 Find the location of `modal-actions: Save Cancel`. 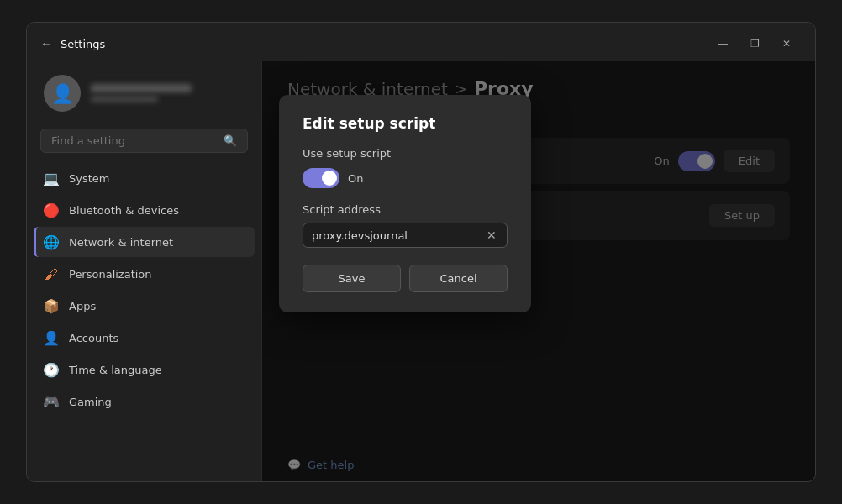

modal-actions: Save Cancel is located at coordinates (405, 279).